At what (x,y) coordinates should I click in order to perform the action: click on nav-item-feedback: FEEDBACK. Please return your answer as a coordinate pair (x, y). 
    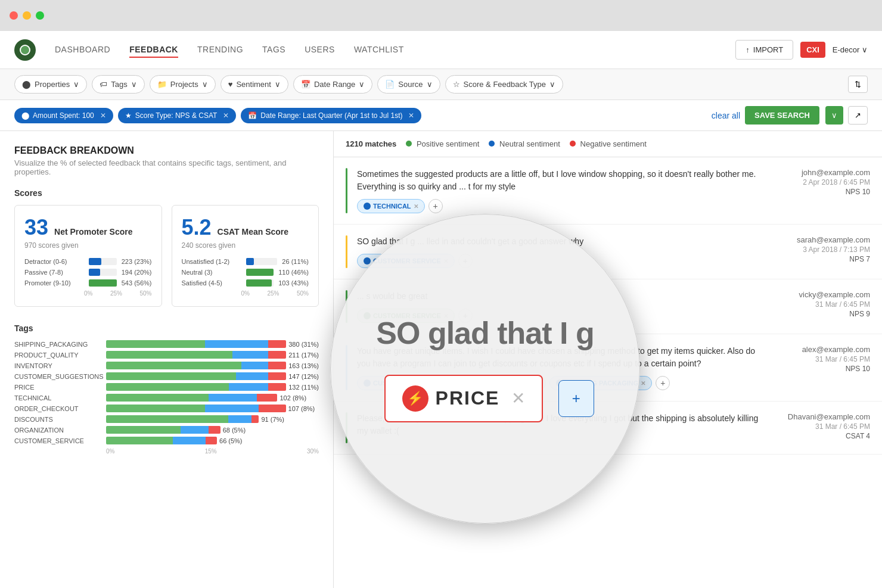
    Looking at the image, I should click on (154, 50).